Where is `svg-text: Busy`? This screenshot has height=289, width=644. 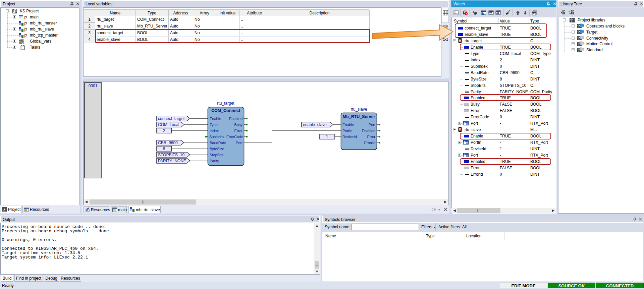
svg-text: Busy is located at coordinates (239, 125).